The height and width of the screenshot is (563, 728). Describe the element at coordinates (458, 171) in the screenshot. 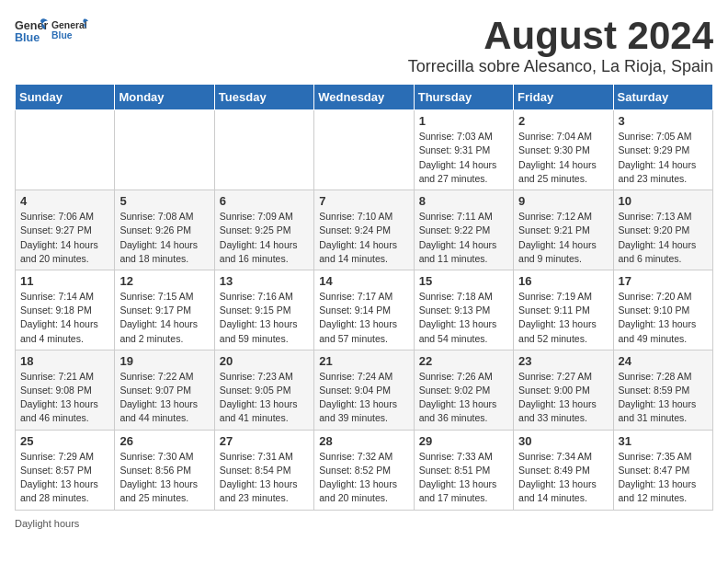

I see `daylight-text: Daylight: 14 hours and 27 minutes.` at that location.